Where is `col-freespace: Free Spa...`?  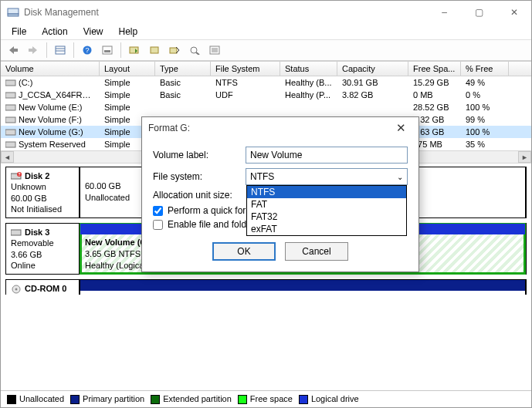 col-freespace: Free Spa... is located at coordinates (435, 69).